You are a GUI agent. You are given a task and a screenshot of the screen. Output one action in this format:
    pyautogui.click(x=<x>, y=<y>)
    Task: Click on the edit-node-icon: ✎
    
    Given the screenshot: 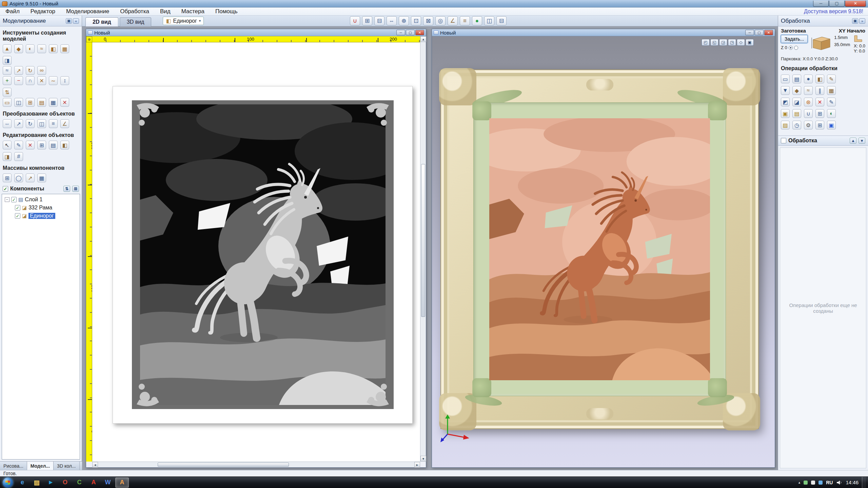 What is the action you would take?
    pyautogui.click(x=19, y=145)
    